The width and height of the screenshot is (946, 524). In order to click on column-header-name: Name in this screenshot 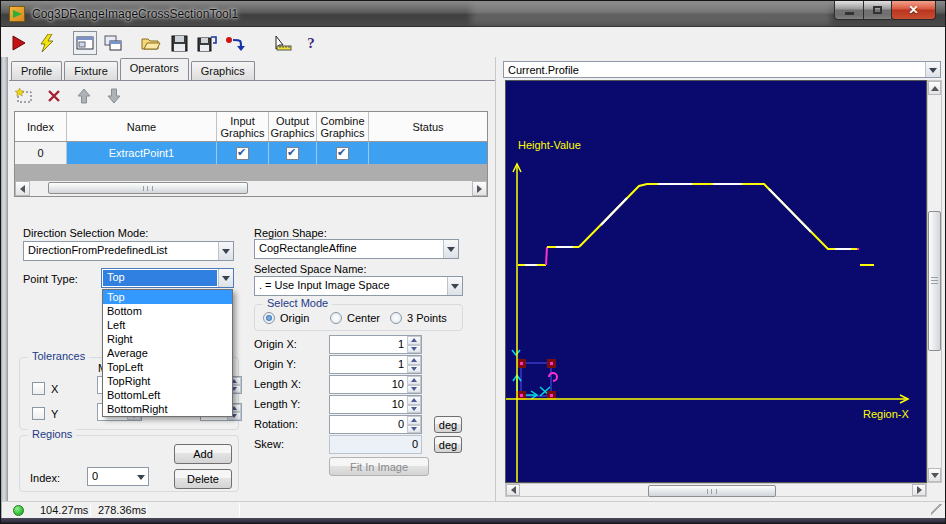, I will do `click(142, 126)`.